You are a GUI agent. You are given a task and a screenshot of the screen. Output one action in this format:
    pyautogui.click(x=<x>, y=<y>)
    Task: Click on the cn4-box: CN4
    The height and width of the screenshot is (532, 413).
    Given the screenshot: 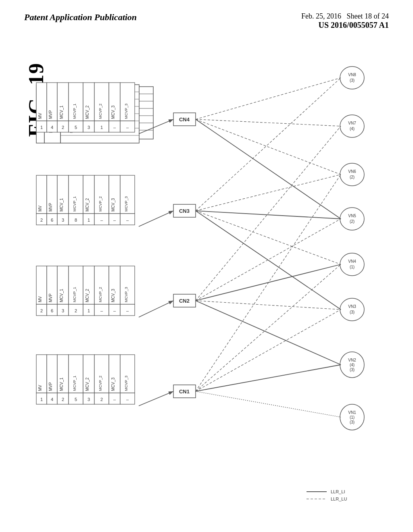 What is the action you would take?
    pyautogui.click(x=185, y=119)
    